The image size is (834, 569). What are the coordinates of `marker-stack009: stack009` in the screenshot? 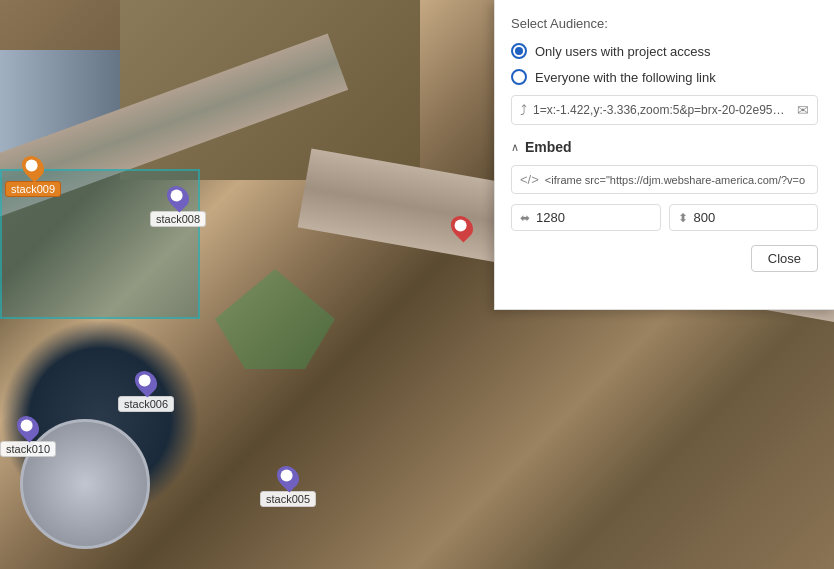 It's located at (33, 176).